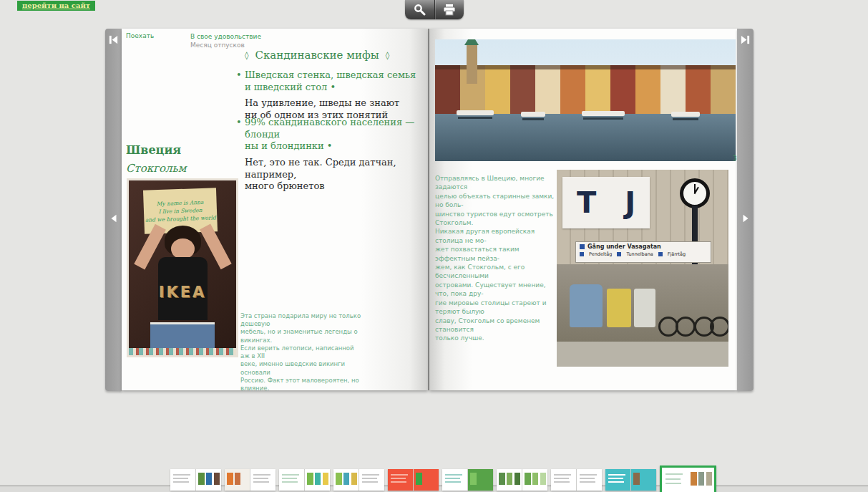 Image resolution: width=868 pixels, height=492 pixels. I want to click on harbor-water, so click(585, 138).